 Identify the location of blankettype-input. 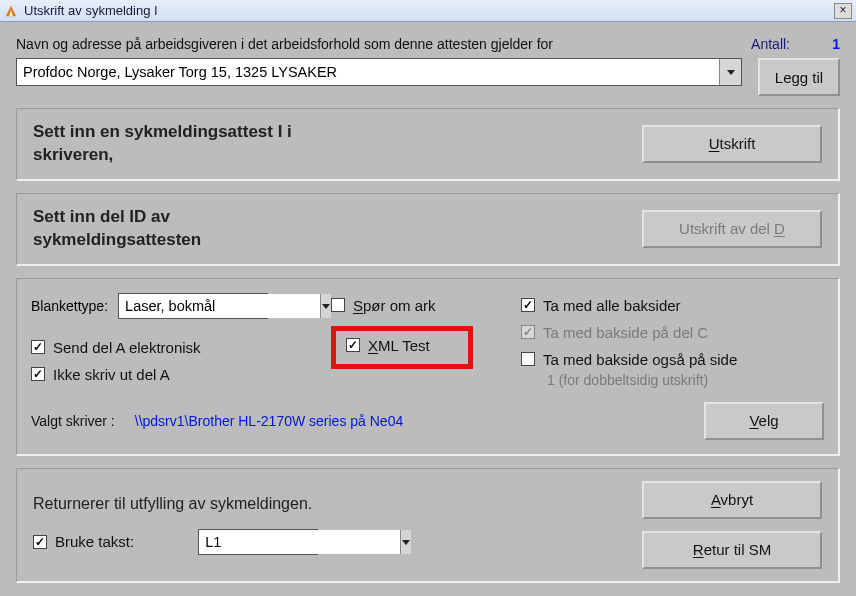
(220, 306).